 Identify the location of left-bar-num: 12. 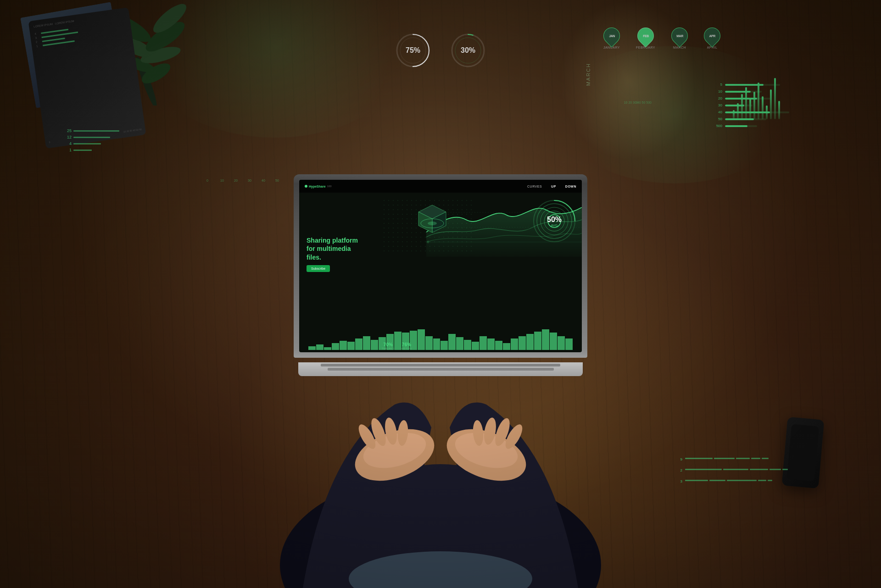
(68, 137).